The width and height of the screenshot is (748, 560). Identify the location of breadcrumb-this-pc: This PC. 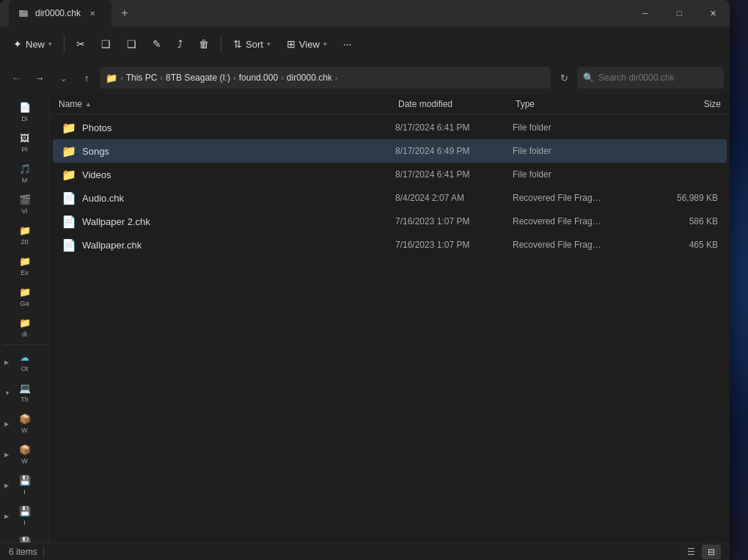
(142, 78).